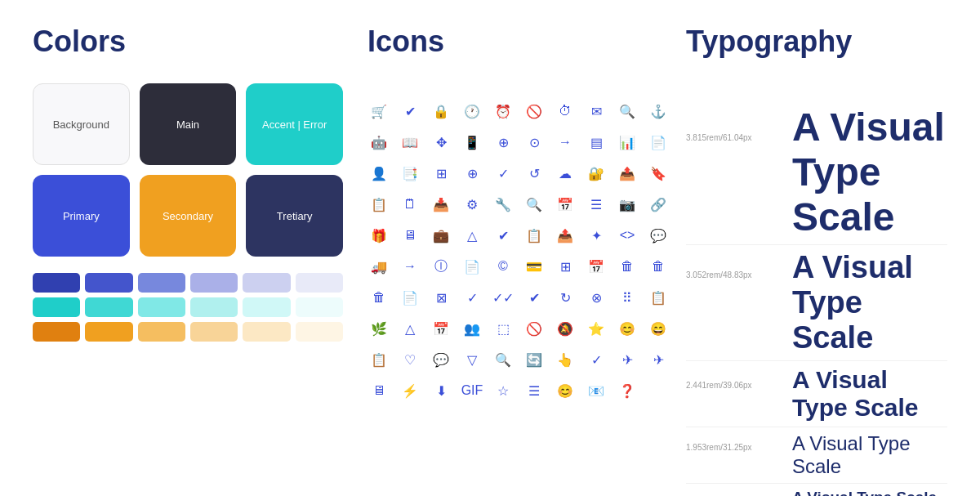 The width and height of the screenshot is (980, 496). Describe the element at coordinates (565, 391) in the screenshot. I see `icon-cell: 😊` at that location.